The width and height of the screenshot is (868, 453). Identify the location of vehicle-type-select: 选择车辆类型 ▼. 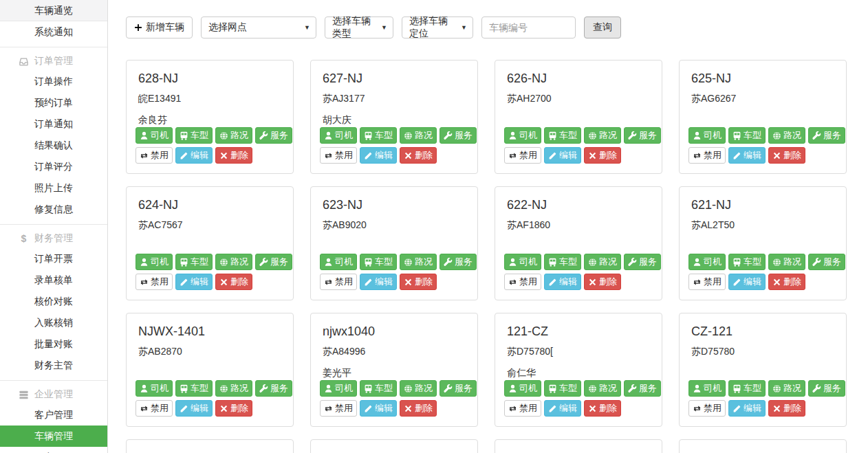
(359, 27).